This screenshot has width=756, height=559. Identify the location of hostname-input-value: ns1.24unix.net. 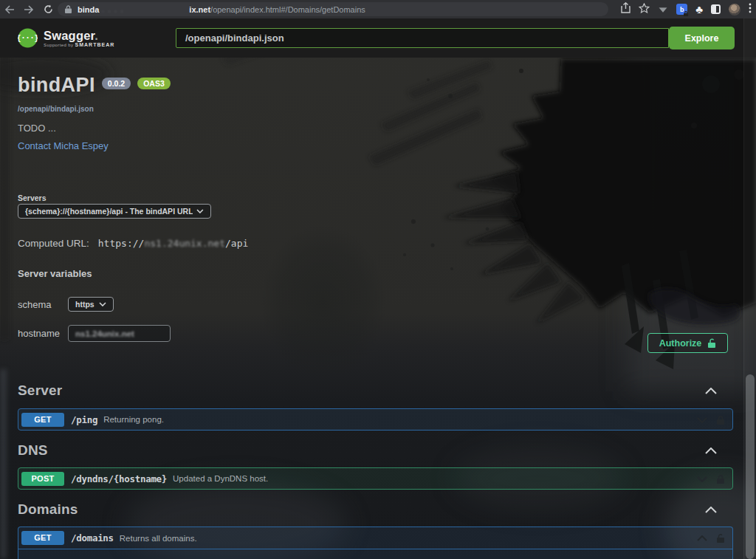
(105, 334).